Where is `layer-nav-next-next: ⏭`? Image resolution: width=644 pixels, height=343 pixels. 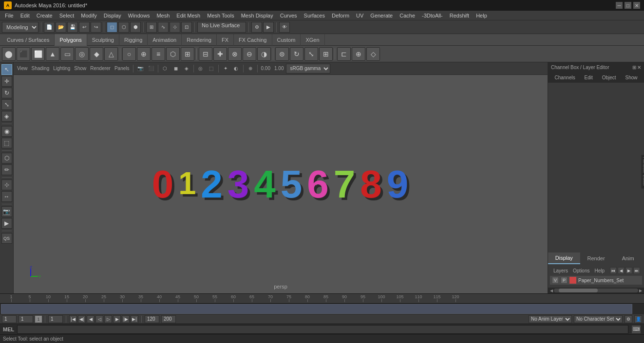 layer-nav-next-next: ⏭ is located at coordinates (637, 271).